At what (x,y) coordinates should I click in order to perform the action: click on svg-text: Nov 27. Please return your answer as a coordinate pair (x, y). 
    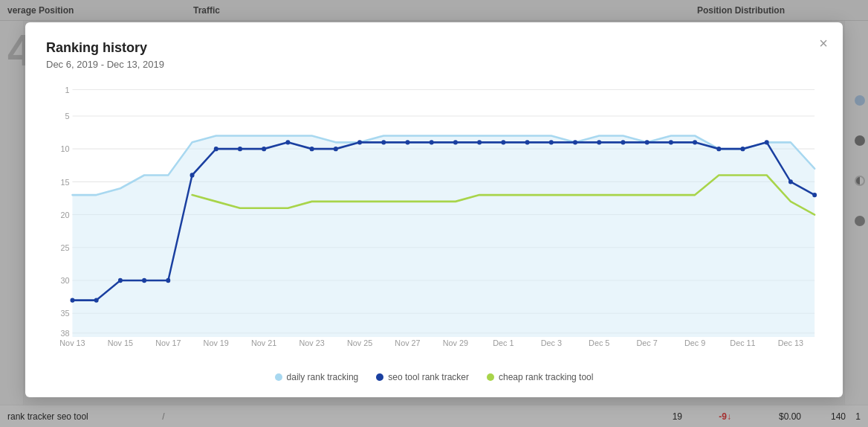
    Looking at the image, I should click on (407, 342).